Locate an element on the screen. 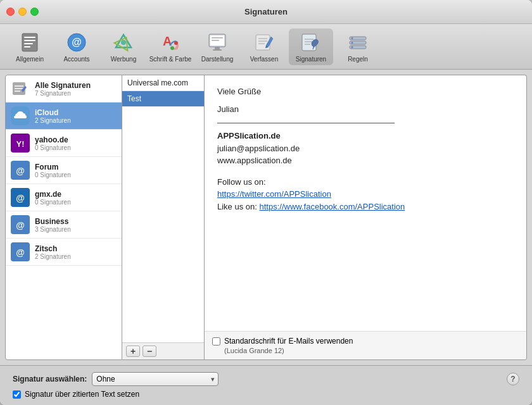 This screenshot has width=532, height=405. svg-text: Y! is located at coordinates (20, 144).